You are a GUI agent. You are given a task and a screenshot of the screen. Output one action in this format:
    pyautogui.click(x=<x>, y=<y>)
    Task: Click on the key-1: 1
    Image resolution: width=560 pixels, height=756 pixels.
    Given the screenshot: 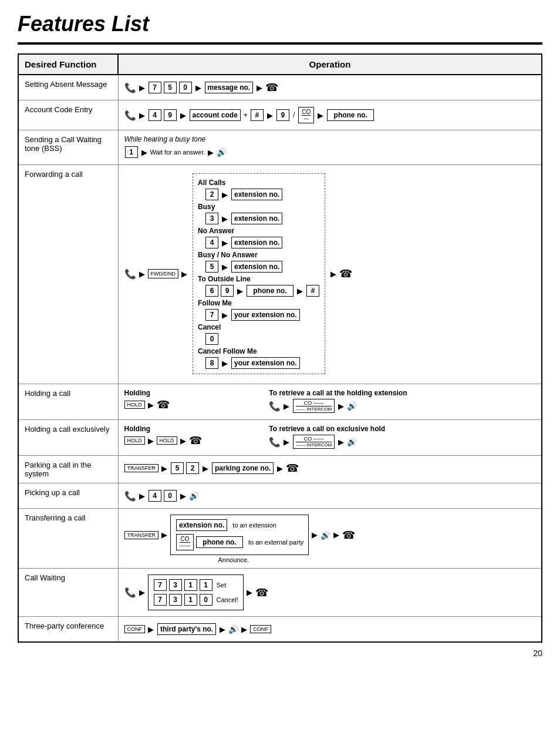 What is the action you would take?
    pyautogui.click(x=131, y=152)
    